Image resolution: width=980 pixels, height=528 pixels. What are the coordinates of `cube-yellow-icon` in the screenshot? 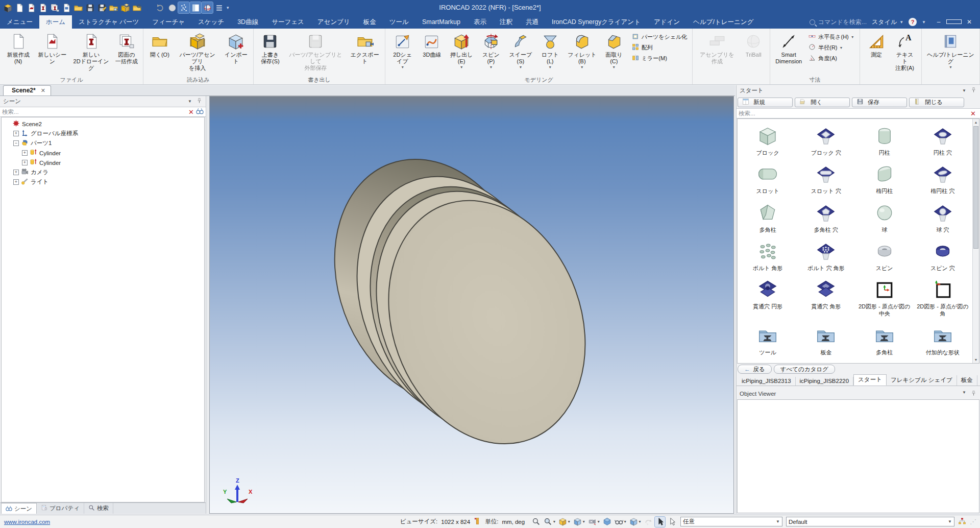 It's located at (562, 522).